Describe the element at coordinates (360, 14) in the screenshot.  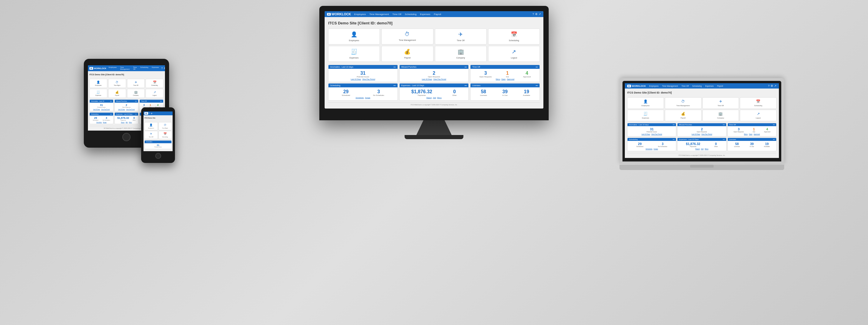
I see `nav-employees: Employees` at that location.